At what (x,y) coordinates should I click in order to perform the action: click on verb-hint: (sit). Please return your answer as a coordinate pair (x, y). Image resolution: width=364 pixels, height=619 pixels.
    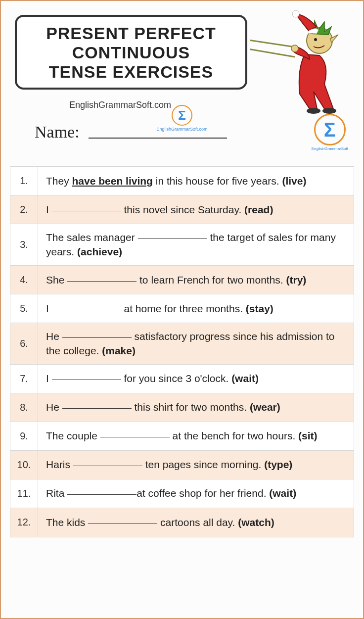
    Looking at the image, I should click on (308, 435).